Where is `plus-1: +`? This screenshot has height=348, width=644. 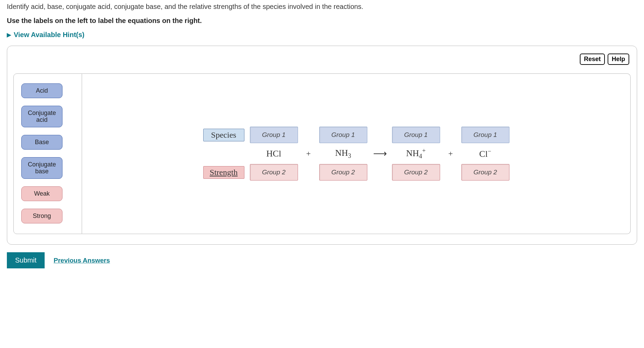 plus-1: + is located at coordinates (309, 154).